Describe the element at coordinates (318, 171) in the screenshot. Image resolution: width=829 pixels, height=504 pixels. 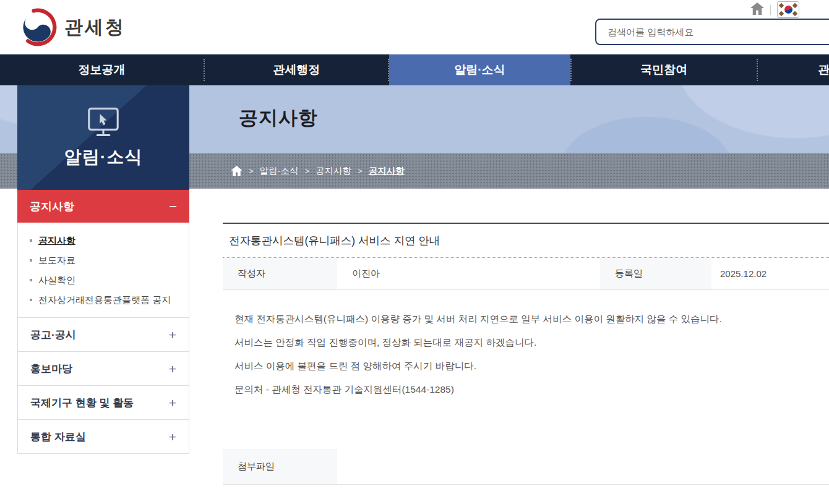
I see `breadcrumb: > 알림·소식 > 공지사항 > 공지사항` at that location.